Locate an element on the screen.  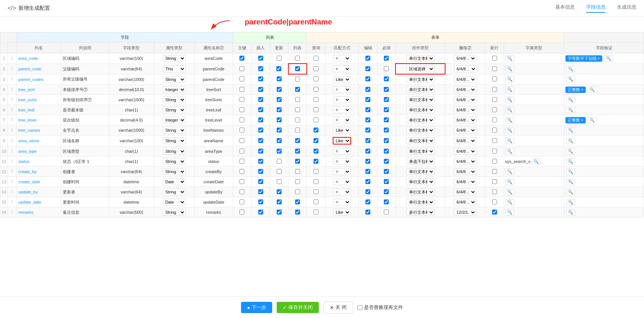
col-validate: 正整数× 🔍 is located at coordinates (604, 120).